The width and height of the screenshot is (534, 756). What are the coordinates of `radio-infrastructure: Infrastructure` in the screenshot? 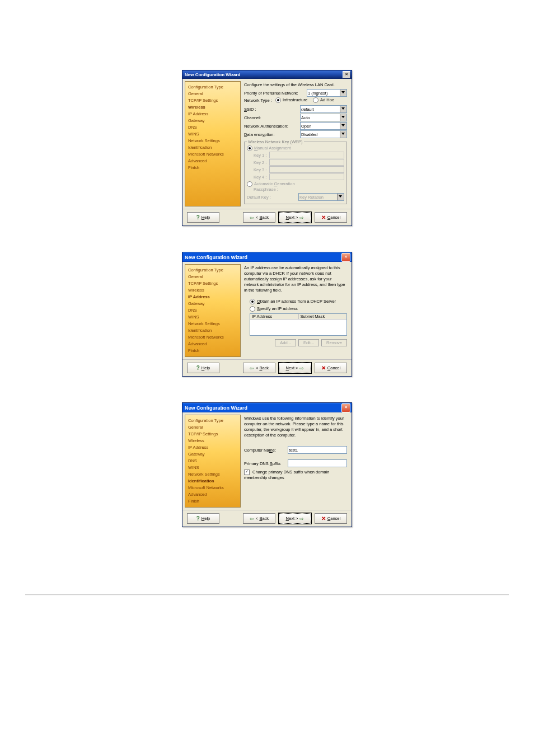 It's located at (291, 100).